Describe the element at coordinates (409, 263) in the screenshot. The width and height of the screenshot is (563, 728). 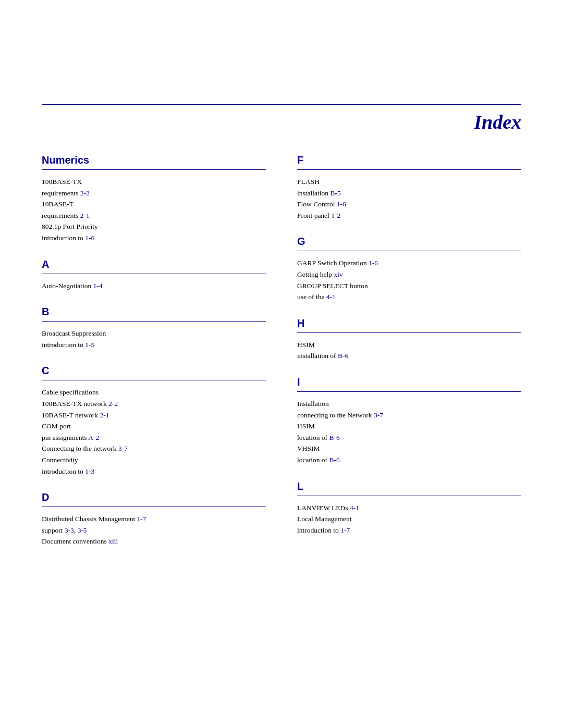
I see `entry-garp: GARP Switch Operation 1-6` at that location.